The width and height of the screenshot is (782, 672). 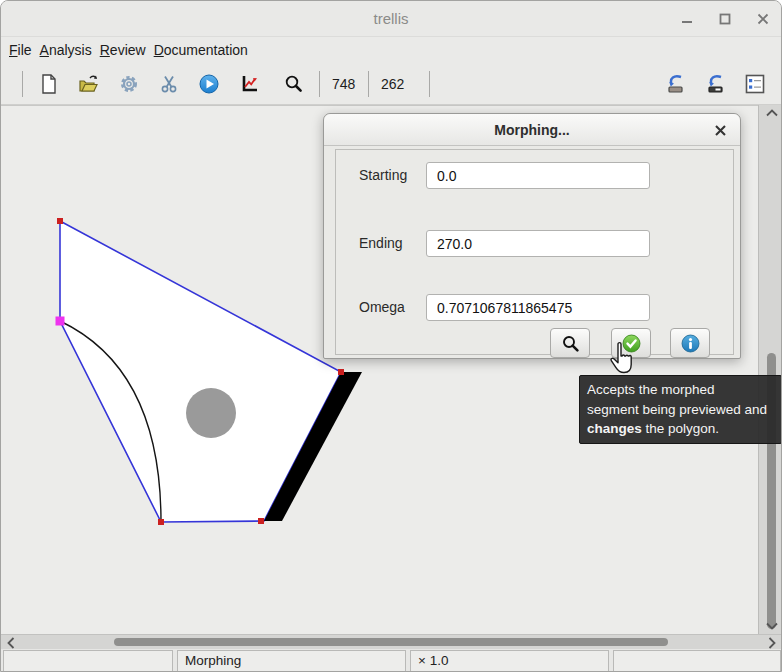 What do you see at coordinates (89, 84) in the screenshot?
I see `open-folder-icon` at bounding box center [89, 84].